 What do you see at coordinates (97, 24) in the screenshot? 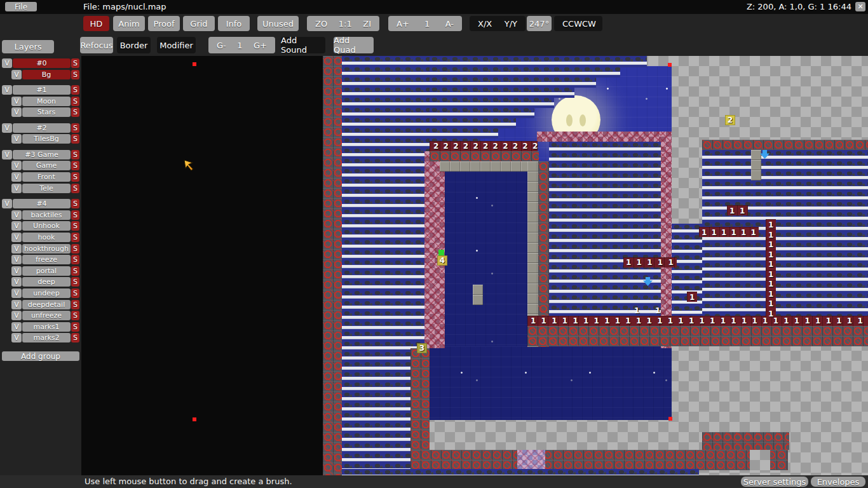
I see `hd-toggle-button: HD` at bounding box center [97, 24].